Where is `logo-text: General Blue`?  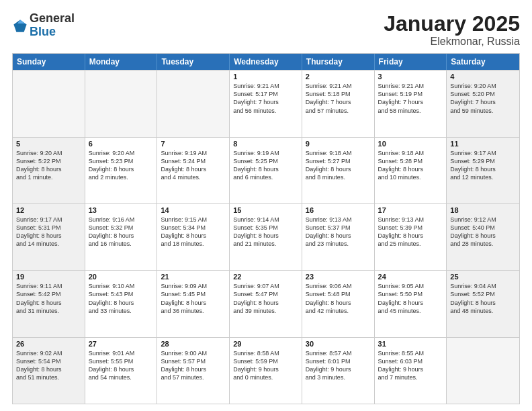
logo-text: General Blue is located at coordinates (52, 26).